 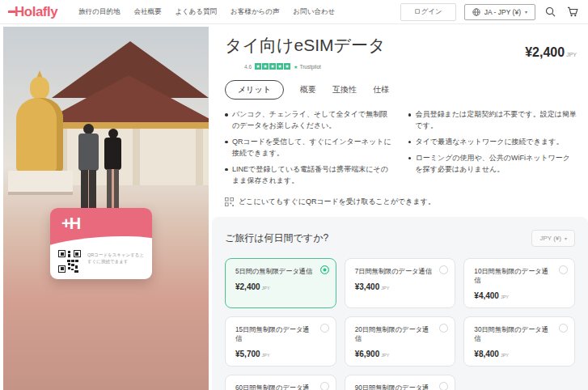 What do you see at coordinates (309, 150) in the screenshot?
I see `benefits-left-column: バンコク、チェンライ、そして全タイで無制限のデータをお楽しみください。 QRコー…` at bounding box center [309, 150].